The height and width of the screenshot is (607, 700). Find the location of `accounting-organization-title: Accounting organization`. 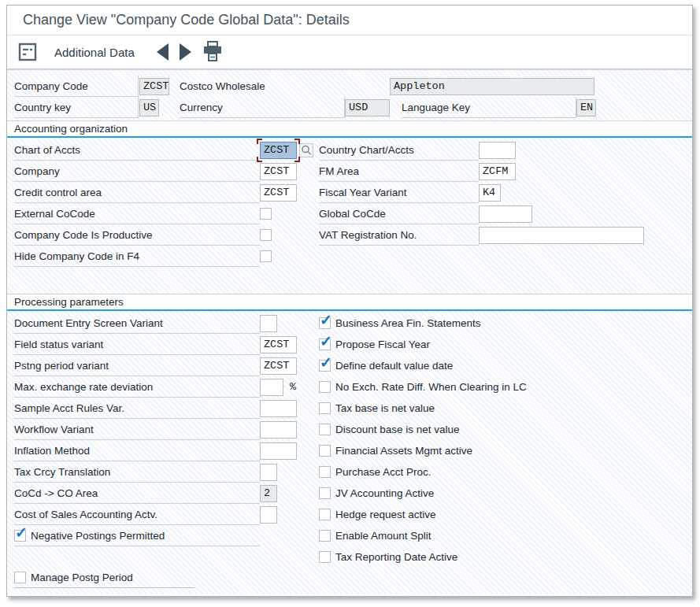

accounting-organization-title: Accounting organization is located at coordinates (350, 129).